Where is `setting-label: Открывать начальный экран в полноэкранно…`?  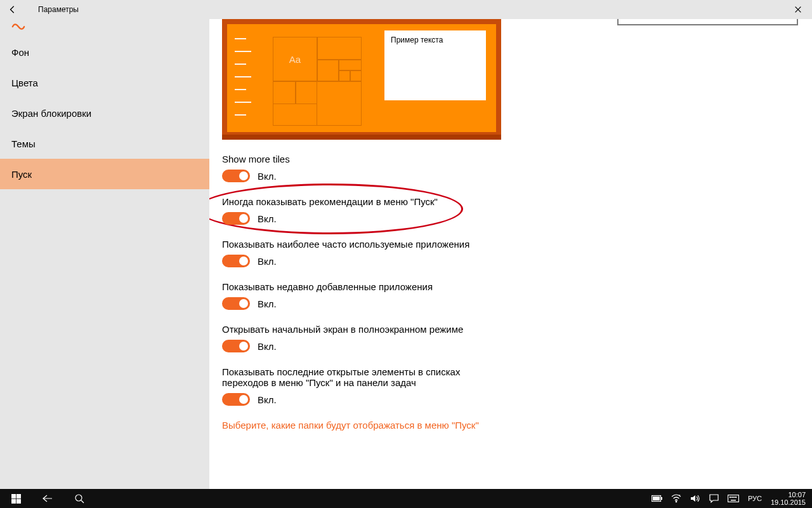 setting-label: Открывать начальный экран в полноэкранно… is located at coordinates (362, 329).